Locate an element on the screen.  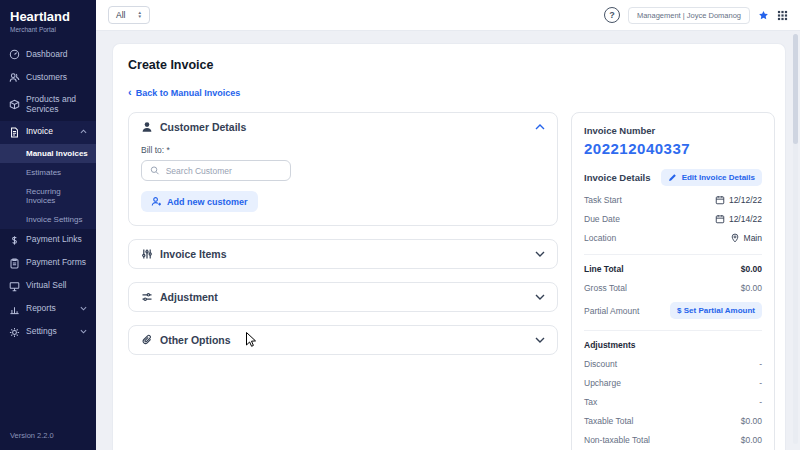
invoice-nav-group: Invoice Manual Invoices Estimates Recurr… is located at coordinates (48, 175).